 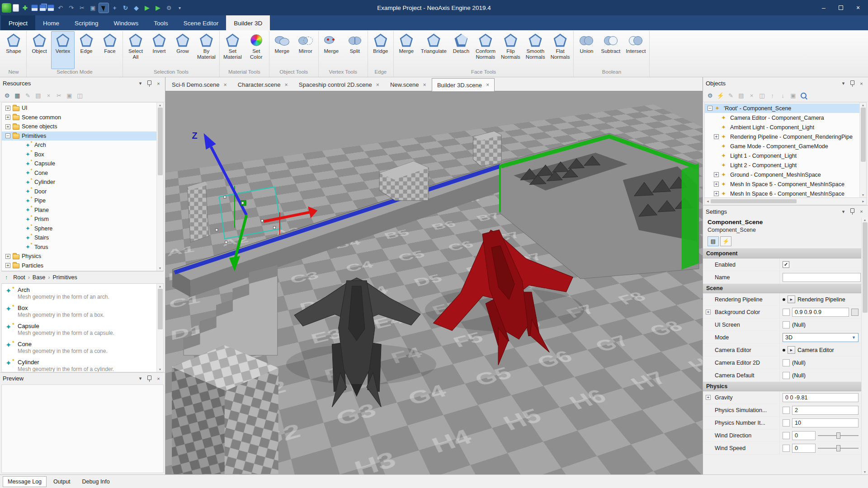 What do you see at coordinates (821, 300) in the screenshot?
I see `property-value: Rendering Pipeline` at bounding box center [821, 300].